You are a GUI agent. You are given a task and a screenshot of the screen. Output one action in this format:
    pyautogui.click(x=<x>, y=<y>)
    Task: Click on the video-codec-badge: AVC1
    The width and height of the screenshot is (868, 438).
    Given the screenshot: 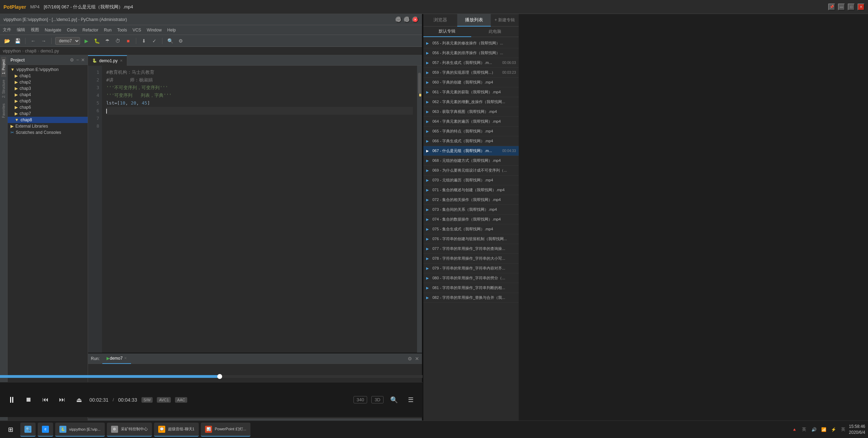 What is the action you would take?
    pyautogui.click(x=164, y=400)
    